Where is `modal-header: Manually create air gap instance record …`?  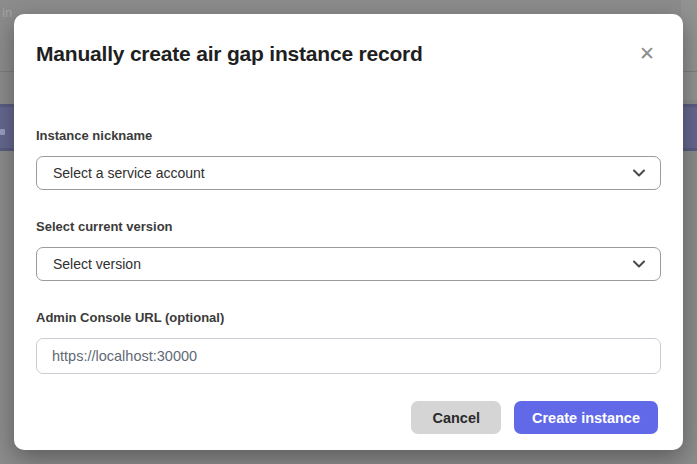
modal-header: Manually create air gap instance record … is located at coordinates (348, 40).